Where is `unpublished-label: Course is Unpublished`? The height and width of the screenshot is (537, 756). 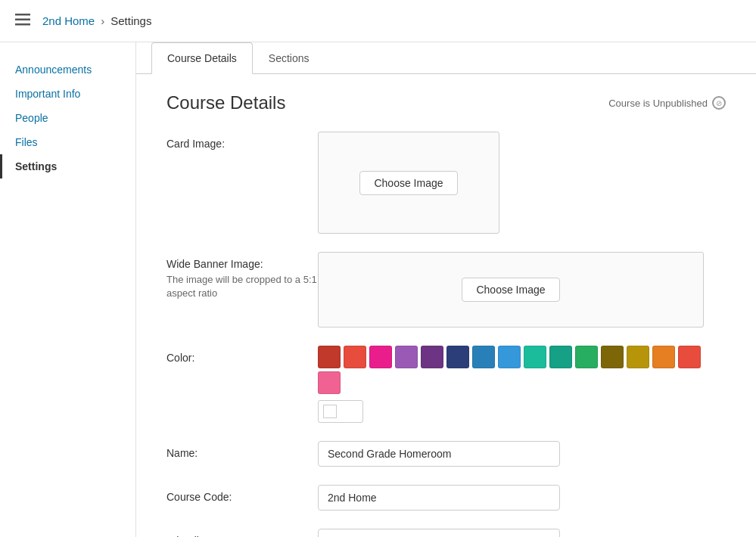 unpublished-label: Course is Unpublished is located at coordinates (658, 103).